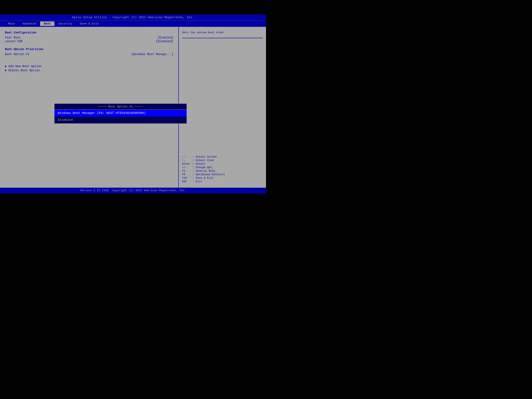 The width and height of the screenshot is (532, 399). I want to click on arrow-icon-delete: ►, so click(6, 70).